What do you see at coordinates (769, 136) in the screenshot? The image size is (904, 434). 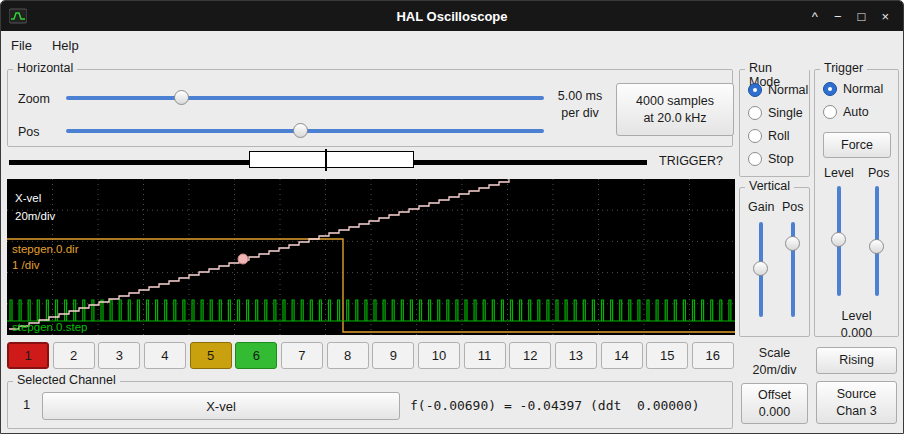 I see `run-mode-roll-radio: Roll` at bounding box center [769, 136].